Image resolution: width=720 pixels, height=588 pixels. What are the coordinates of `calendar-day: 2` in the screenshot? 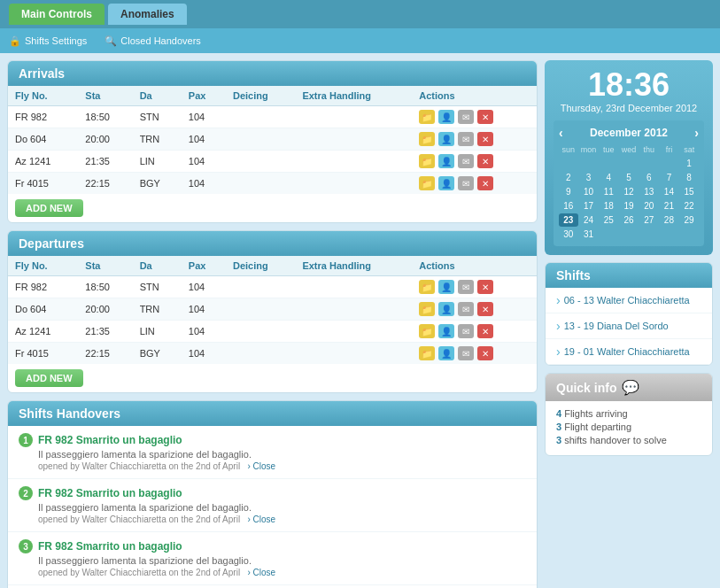 It's located at (569, 177).